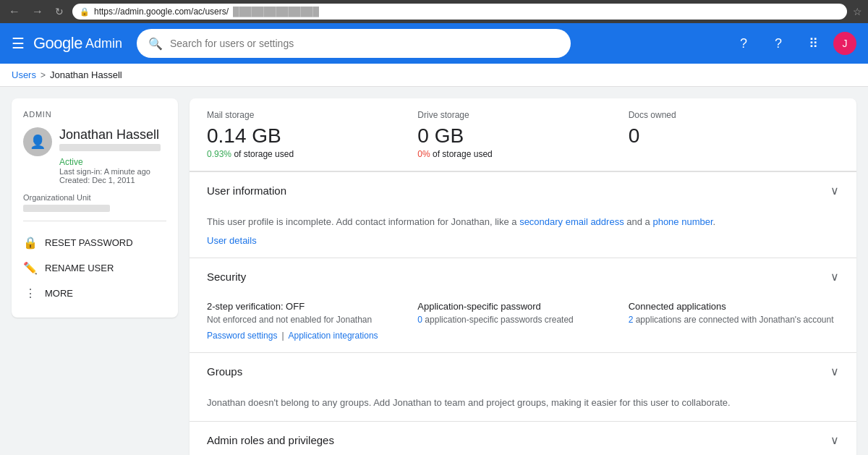  I want to click on groups-header: Groups ∨, so click(523, 372).